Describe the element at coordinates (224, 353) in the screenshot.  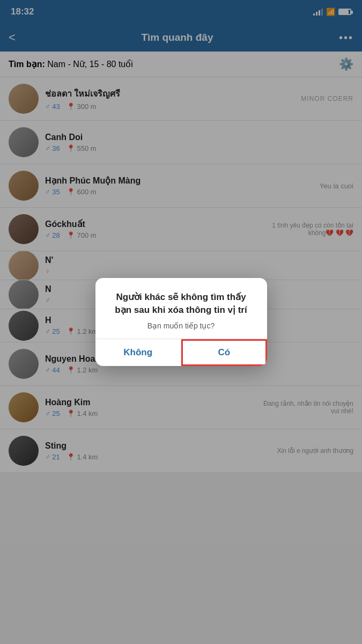
I see `confirm-button: Có` at that location.